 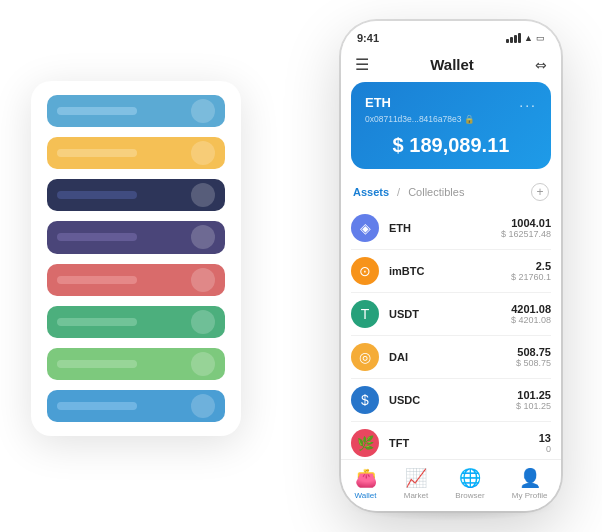 What do you see at coordinates (451, 400) in the screenshot?
I see `asset-item: $USDC101.25$ 101.25` at bounding box center [451, 400].